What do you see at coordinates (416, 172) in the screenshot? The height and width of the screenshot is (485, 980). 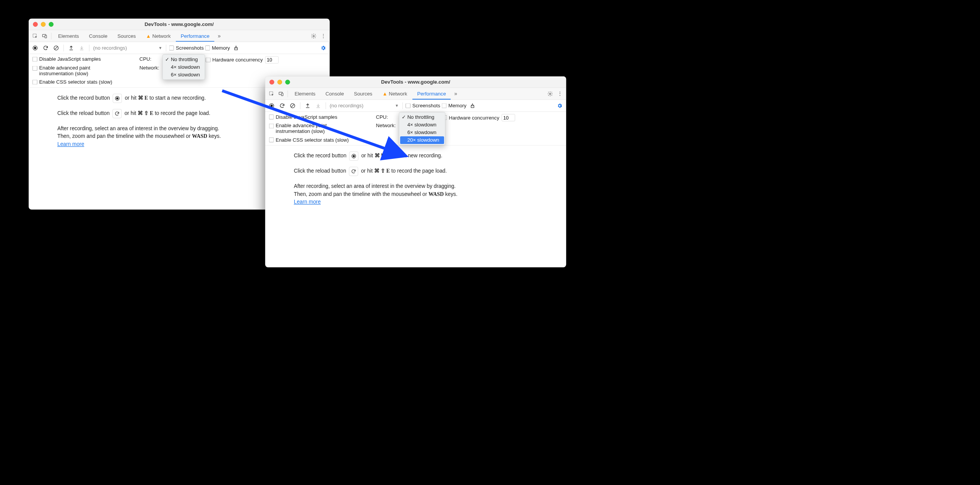 I see `devtools-window-after: DevTools - www.google.com/ Elements Cons…` at bounding box center [416, 172].